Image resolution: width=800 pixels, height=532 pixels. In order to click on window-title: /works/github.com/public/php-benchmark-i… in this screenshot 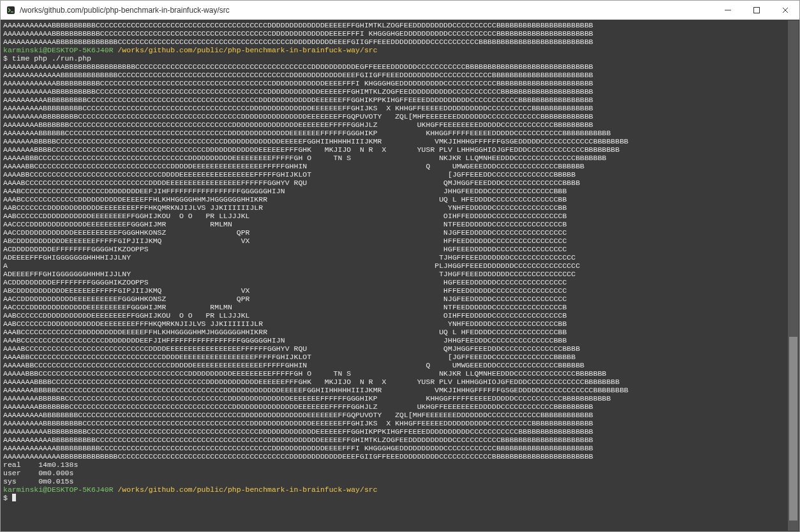, I will do `click(366, 10)`.